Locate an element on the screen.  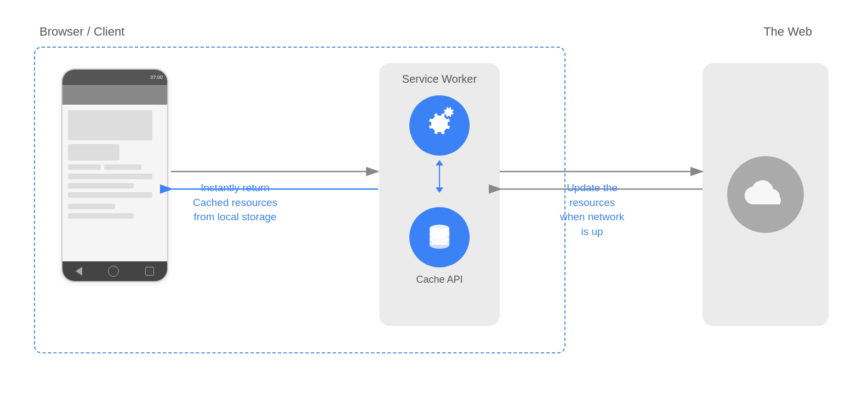
browser-client-label: Browser / Client is located at coordinates (82, 32).